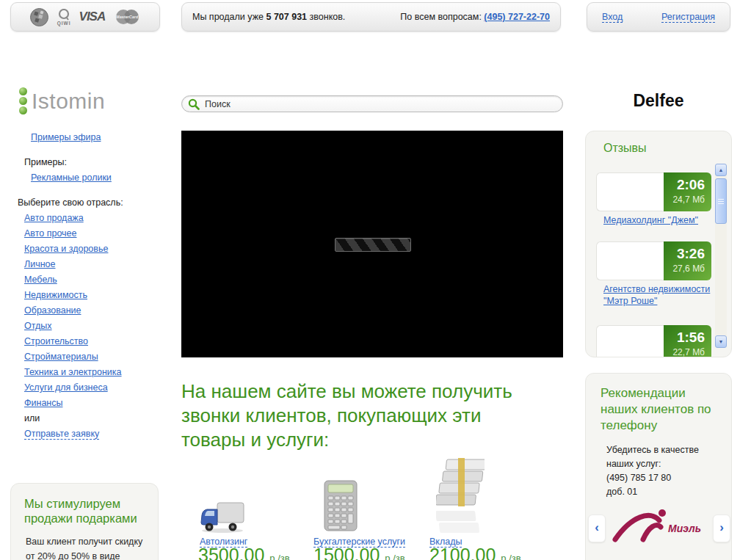 The width and height of the screenshot is (751, 560). What do you see at coordinates (38, 326) in the screenshot?
I see `sidebar-item-leisure: Отдых` at bounding box center [38, 326].